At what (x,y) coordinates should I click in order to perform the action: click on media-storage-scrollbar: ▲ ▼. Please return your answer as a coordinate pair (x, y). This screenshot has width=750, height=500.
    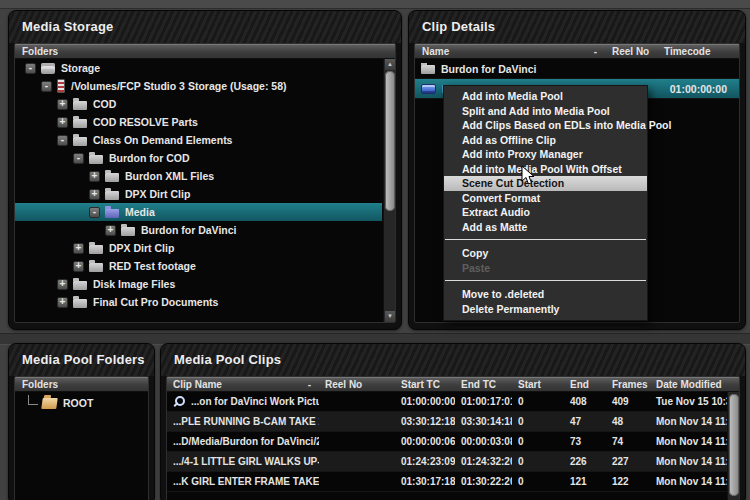
    Looking at the image, I should click on (389, 190).